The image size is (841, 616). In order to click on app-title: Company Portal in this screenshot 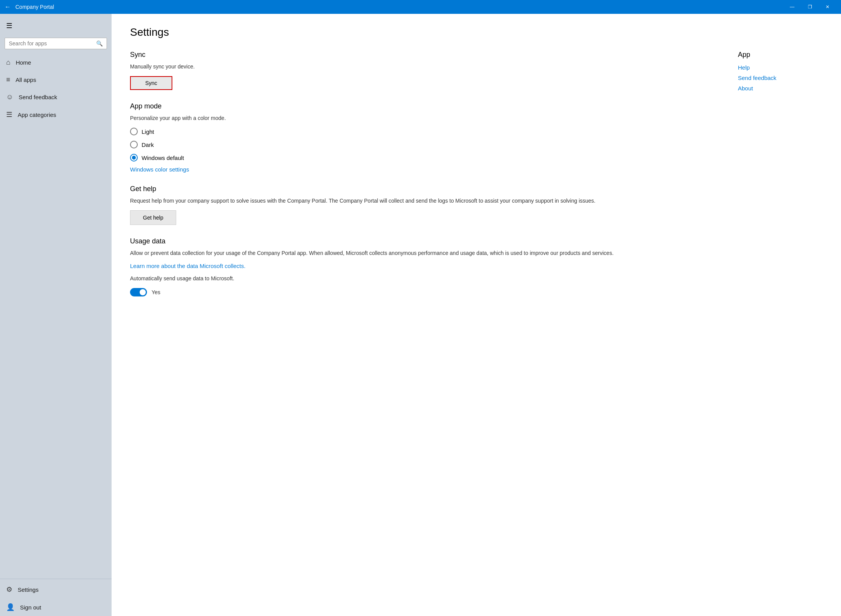, I will do `click(399, 7)`.